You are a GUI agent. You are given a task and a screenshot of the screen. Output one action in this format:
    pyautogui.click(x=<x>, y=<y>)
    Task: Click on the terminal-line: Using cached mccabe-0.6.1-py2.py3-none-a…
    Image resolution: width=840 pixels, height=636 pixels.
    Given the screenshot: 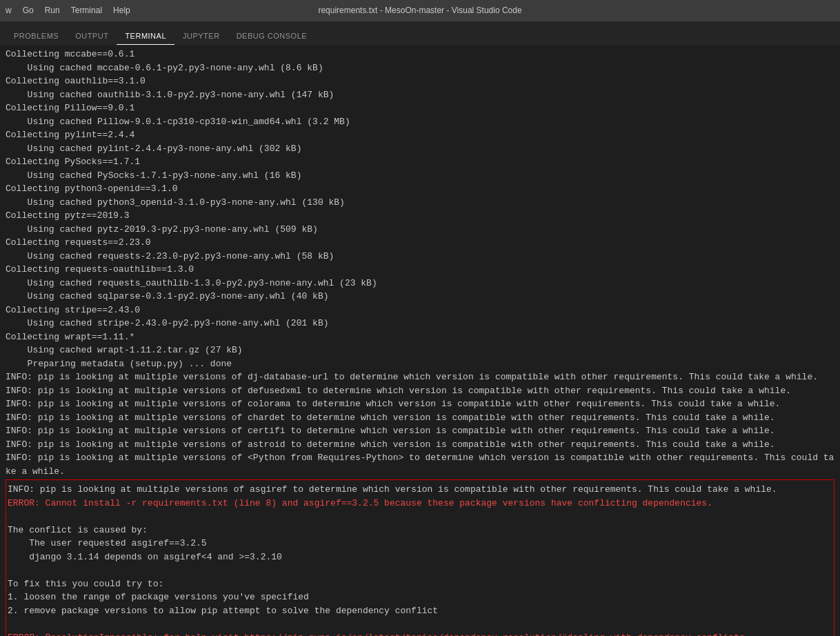 What is the action you would take?
    pyautogui.click(x=420, y=68)
    